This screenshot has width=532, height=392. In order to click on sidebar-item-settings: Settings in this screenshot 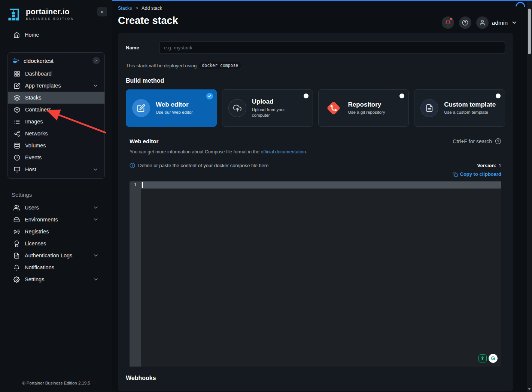, I will do `click(56, 279)`.